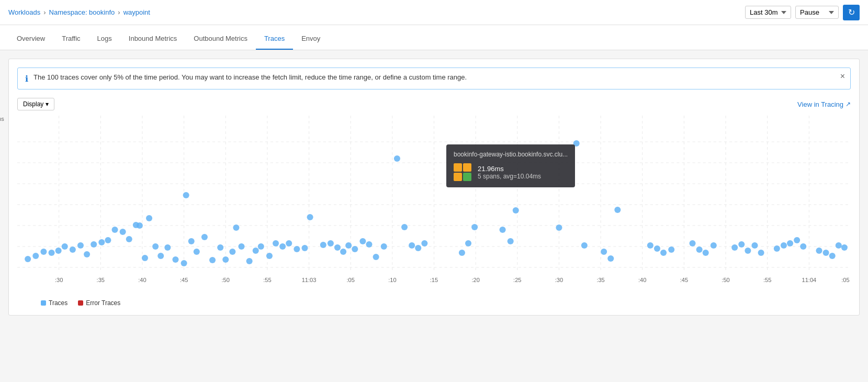  I want to click on legend-error-traces: Error Traces, so click(99, 303).